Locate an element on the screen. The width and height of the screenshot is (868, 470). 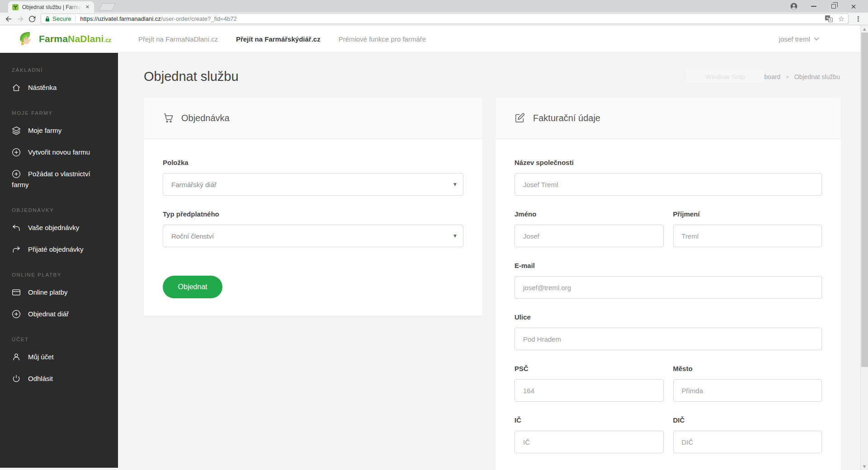
favicon-plant-icon is located at coordinates (15, 7).